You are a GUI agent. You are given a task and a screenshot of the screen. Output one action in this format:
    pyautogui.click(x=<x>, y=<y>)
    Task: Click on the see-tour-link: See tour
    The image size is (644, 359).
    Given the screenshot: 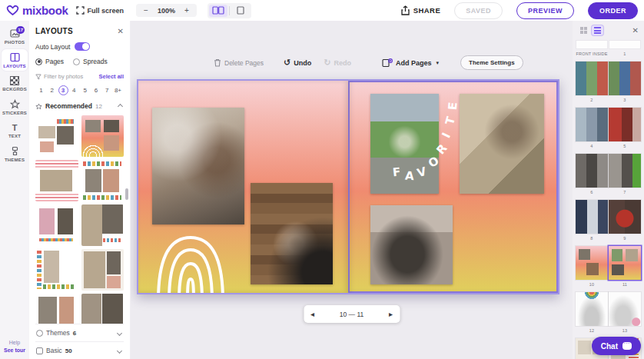 What is the action you would take?
    pyautogui.click(x=15, y=351)
    